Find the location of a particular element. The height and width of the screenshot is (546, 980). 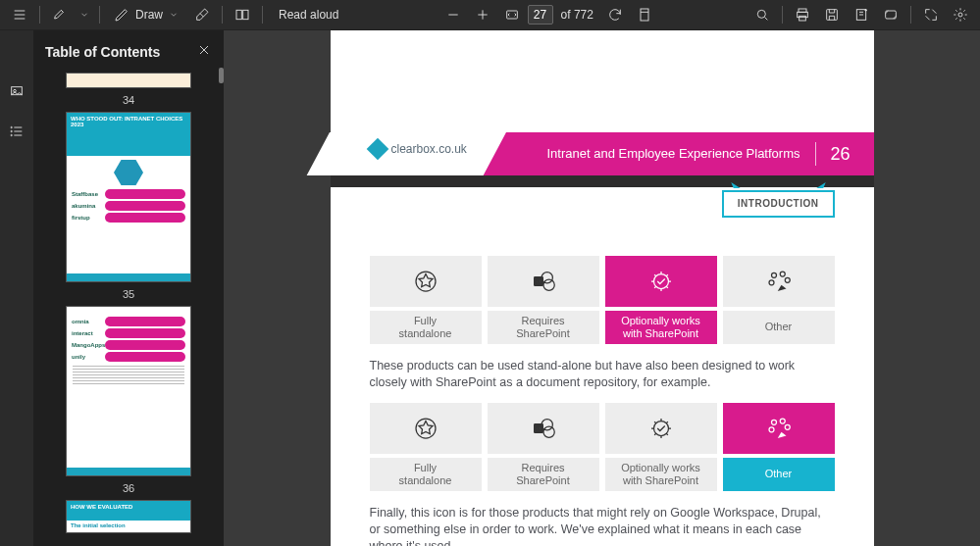

contents-icon is located at coordinates (20, 15).